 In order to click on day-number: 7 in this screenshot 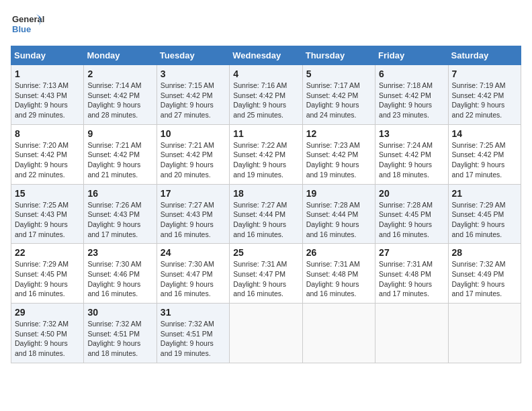, I will do `click(485, 74)`.